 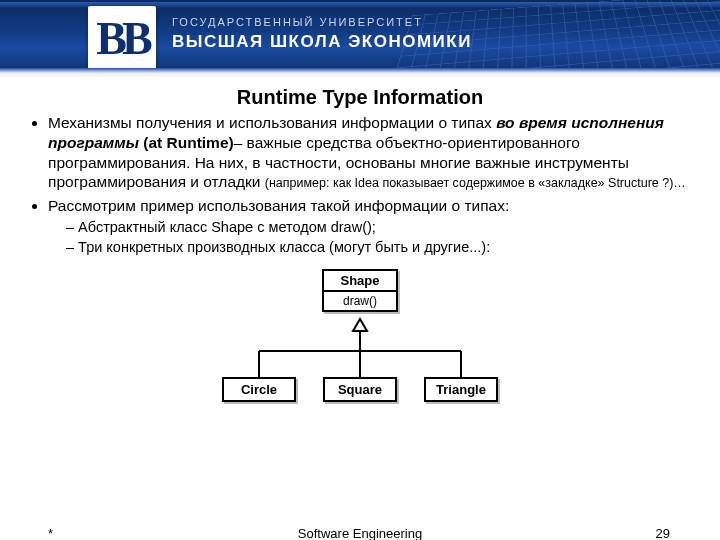 What do you see at coordinates (360, 98) in the screenshot?
I see `slide-title: Runtime Type Information` at bounding box center [360, 98].